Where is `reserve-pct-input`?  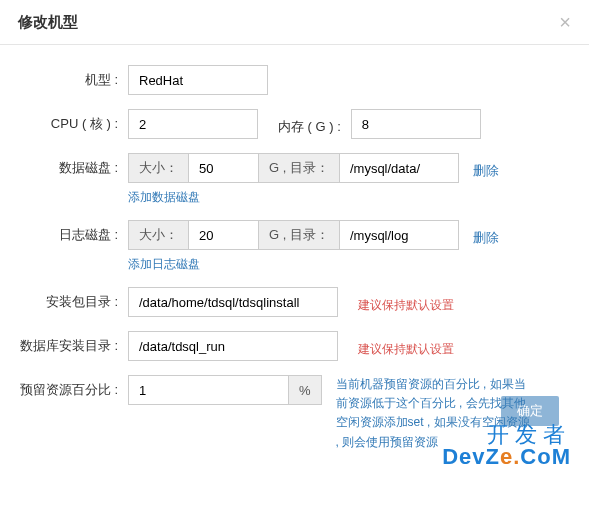
reserve-pct-input is located at coordinates (208, 390).